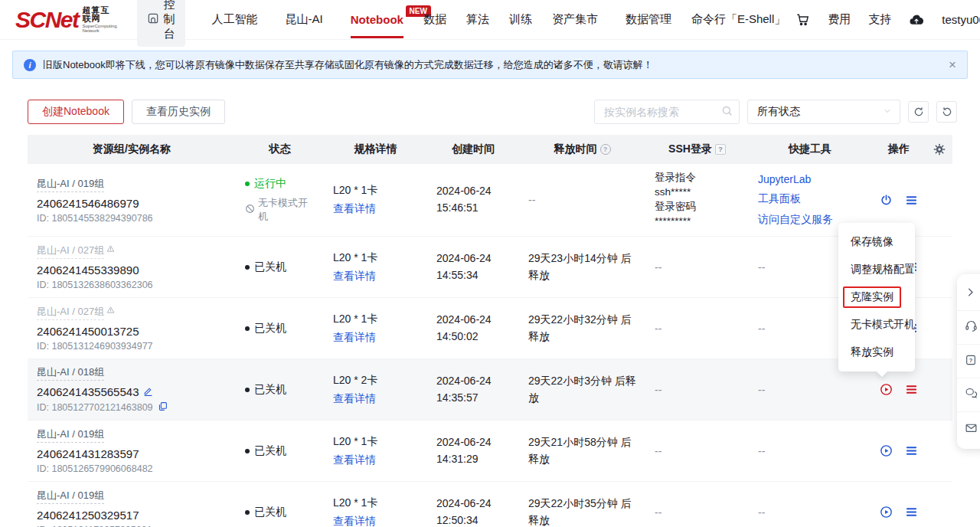 The width and height of the screenshot is (980, 527). I want to click on logo-subtitle: 超算互联网 SuperComputing Network, so click(100, 20).